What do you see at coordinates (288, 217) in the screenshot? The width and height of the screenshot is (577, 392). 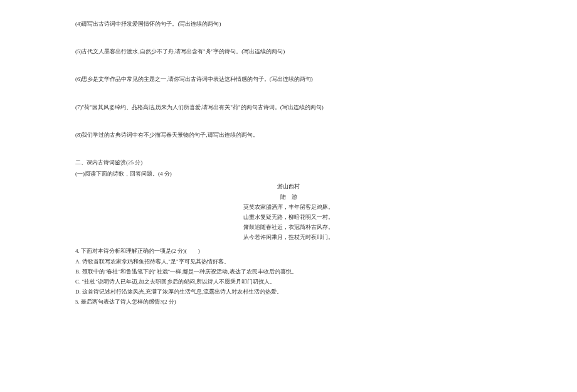 I see `poem-line-2: 山重水复疑无路，柳暗花明又一村。` at bounding box center [288, 217].